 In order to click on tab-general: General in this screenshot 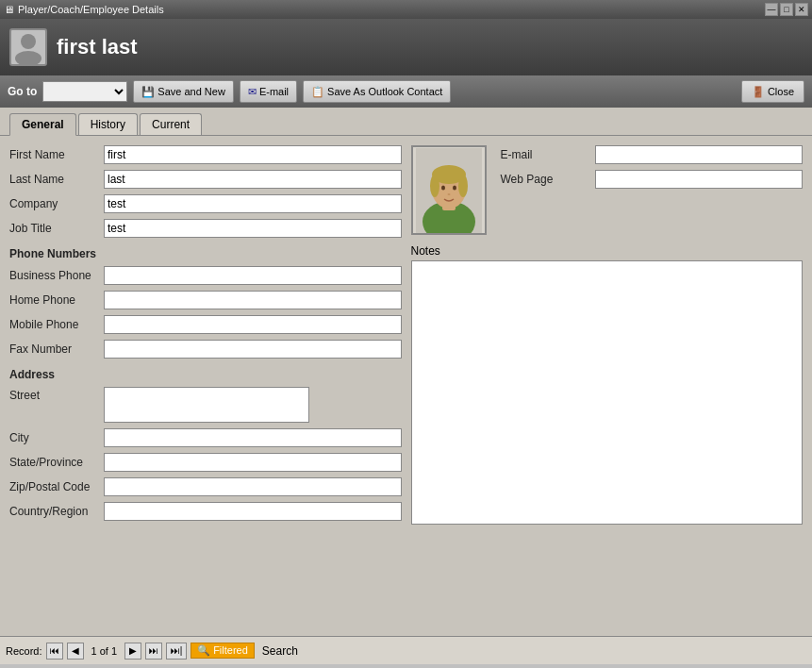, I will do `click(43, 125)`.